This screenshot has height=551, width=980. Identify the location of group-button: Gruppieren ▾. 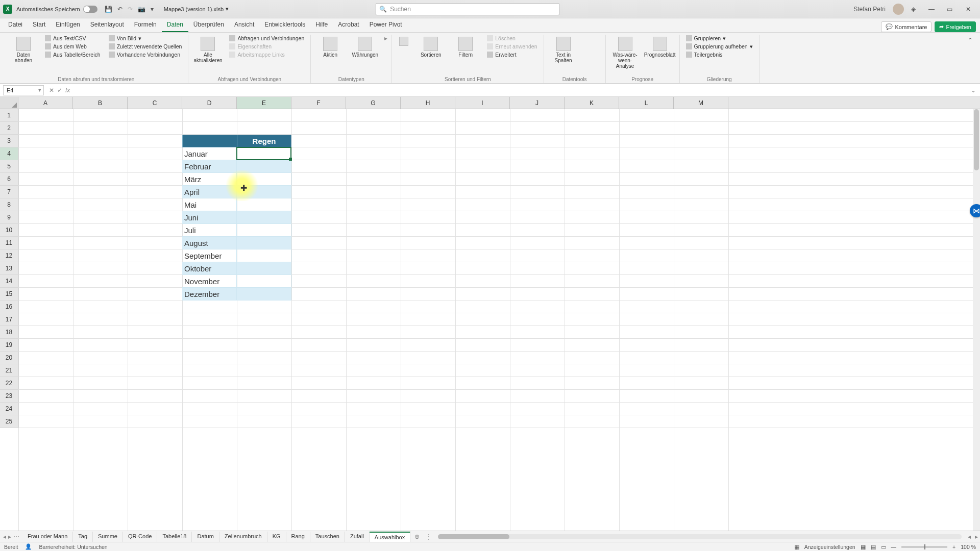
(720, 38).